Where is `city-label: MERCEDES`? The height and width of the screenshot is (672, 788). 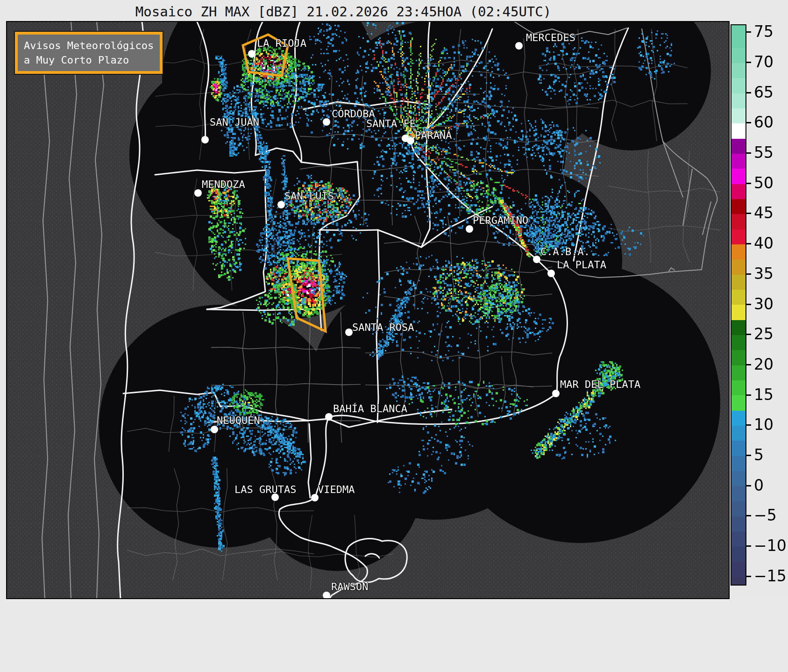 city-label: MERCEDES is located at coordinates (551, 37).